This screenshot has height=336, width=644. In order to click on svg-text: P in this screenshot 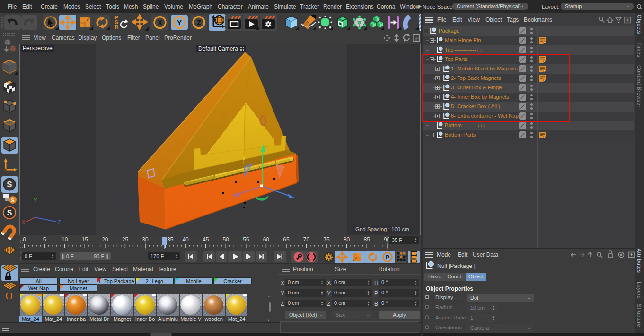, I will do `click(388, 258)`.